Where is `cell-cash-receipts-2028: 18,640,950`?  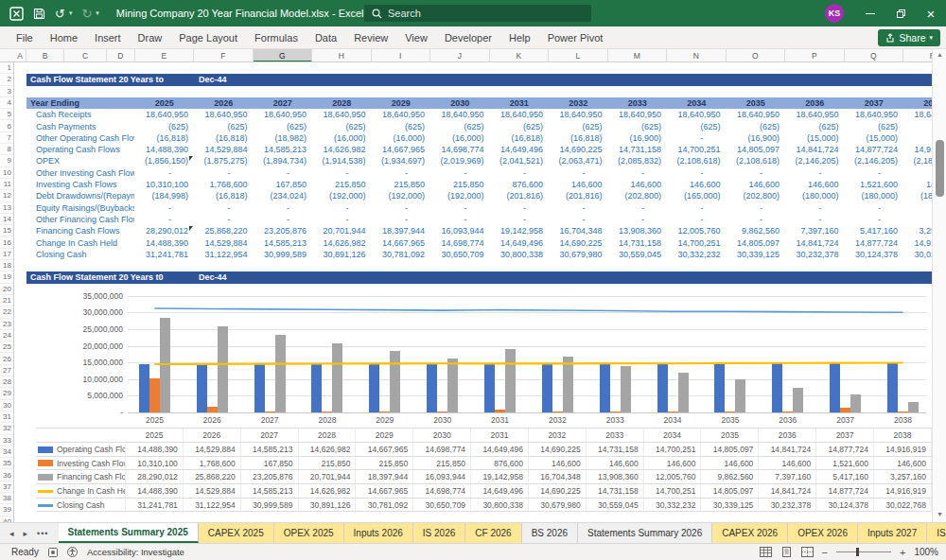 cell-cash-receipts-2028: 18,640,950 is located at coordinates (342, 114).